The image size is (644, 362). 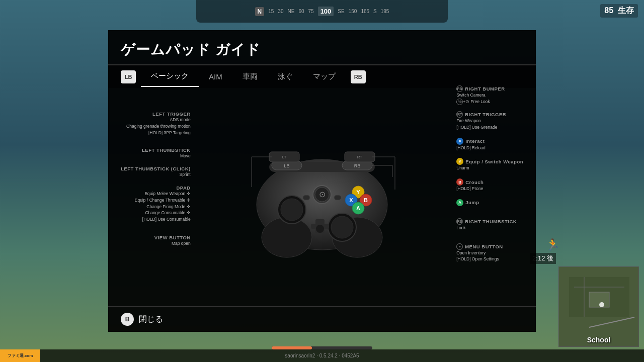 I want to click on tab-aim: AIM, so click(x=215, y=76).